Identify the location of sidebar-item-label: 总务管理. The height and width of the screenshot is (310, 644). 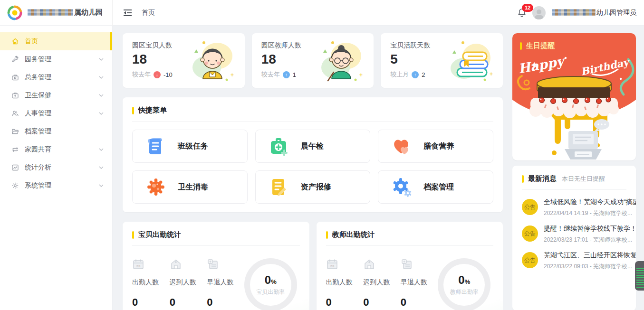
(38, 77).